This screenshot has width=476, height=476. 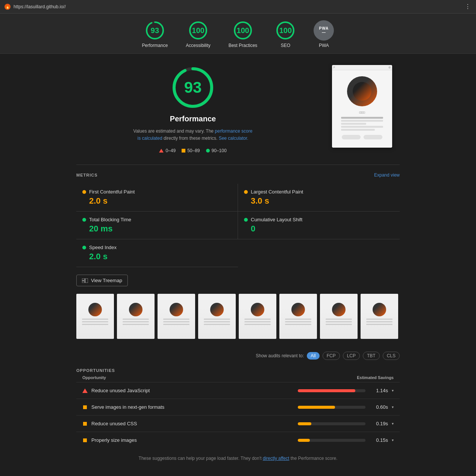 I want to click on opp-size-bar, so click(x=304, y=440).